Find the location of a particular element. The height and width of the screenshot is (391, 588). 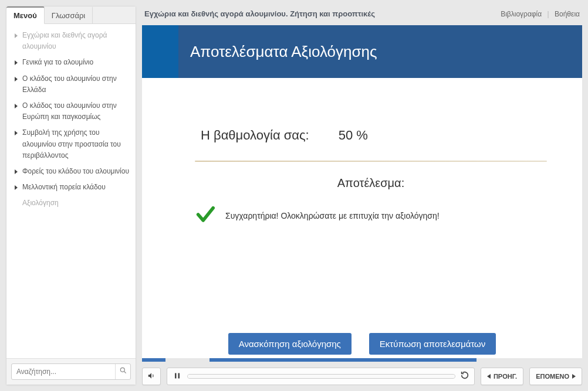

replay-button is located at coordinates (465, 376).